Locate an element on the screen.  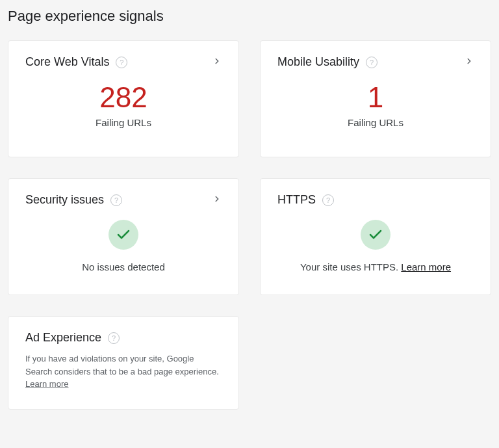
status-text: Your site uses HTTPS. Learn more is located at coordinates (376, 267).